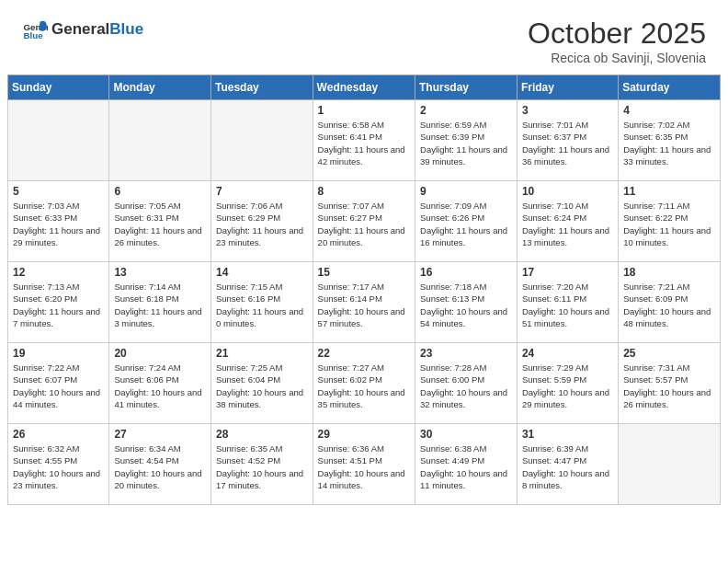 This screenshot has width=728, height=563. What do you see at coordinates (364, 303) in the screenshot?
I see `calendar-week-row: 12Sunrise: 7:13 AM Sunset: 6:20 PM Dayli…` at bounding box center [364, 303].